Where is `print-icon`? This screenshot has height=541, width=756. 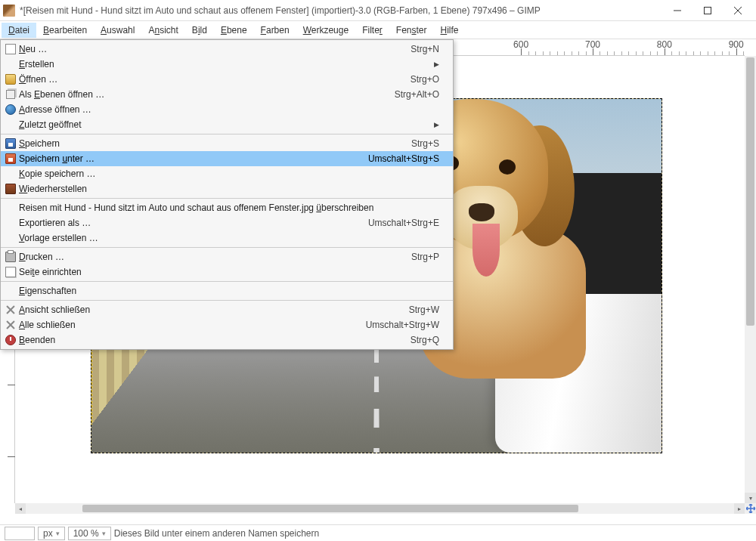
print-icon is located at coordinates (11, 257).